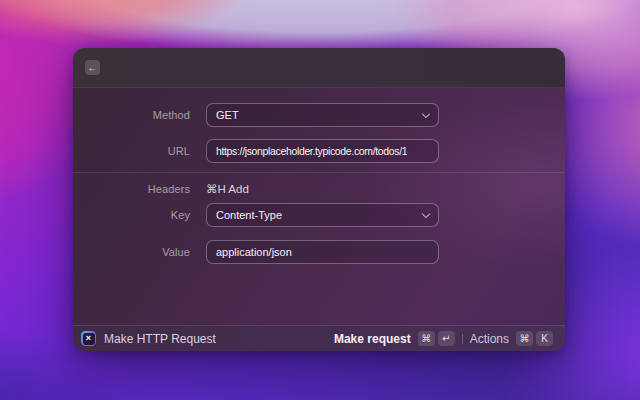 This screenshot has height=400, width=640. I want to click on extension-glyph-icon: ×, so click(89, 339).